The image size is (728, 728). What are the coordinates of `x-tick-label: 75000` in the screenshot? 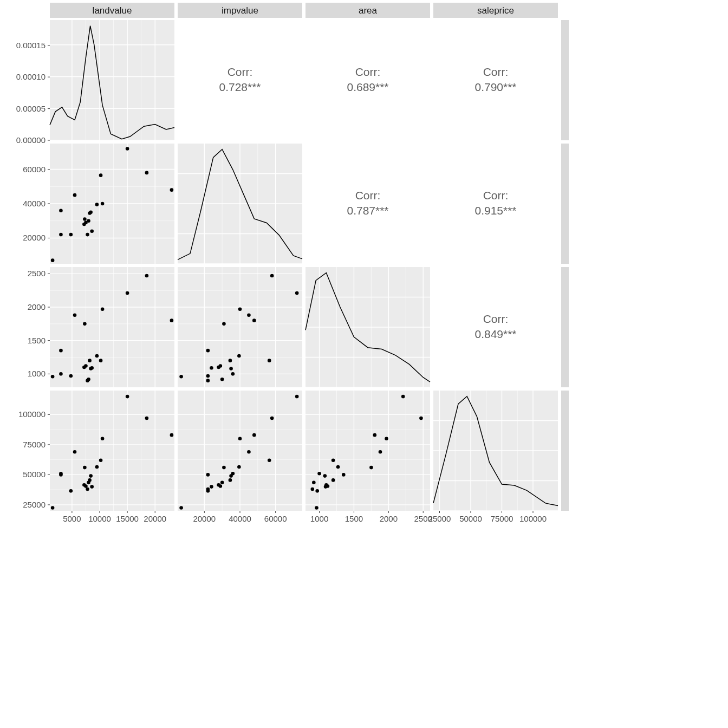 It's located at (502, 519).